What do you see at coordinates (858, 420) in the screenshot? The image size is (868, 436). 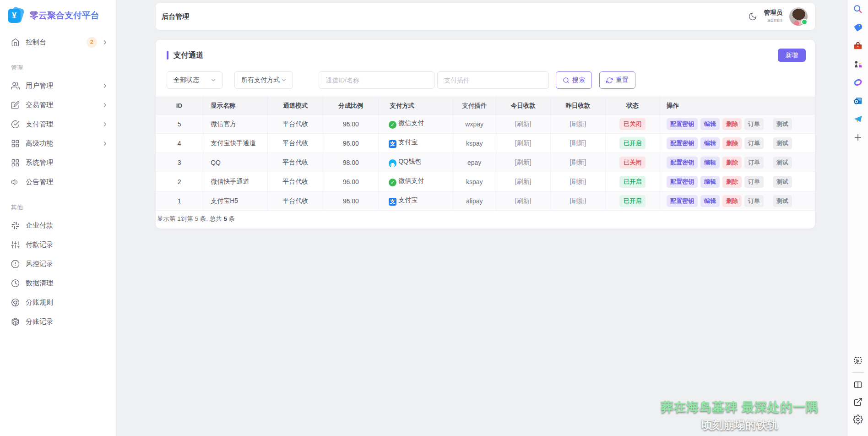 I see `settings-gear-icon` at bounding box center [858, 420].